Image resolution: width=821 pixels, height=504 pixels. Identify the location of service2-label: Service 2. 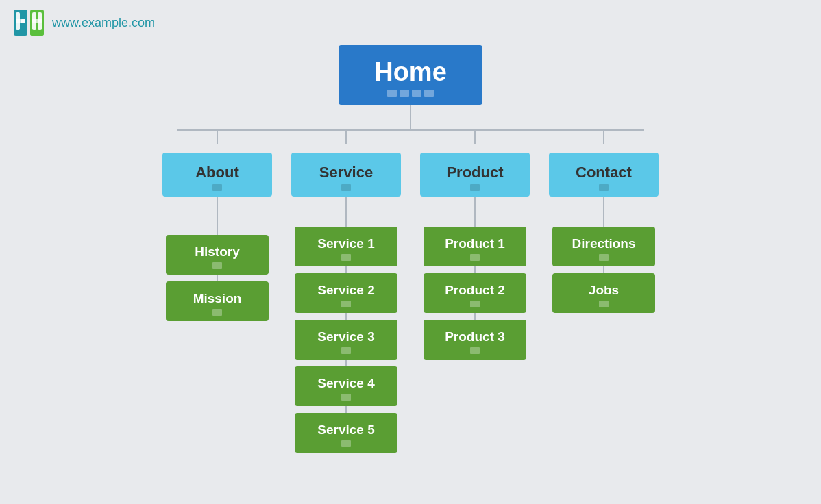
(346, 290).